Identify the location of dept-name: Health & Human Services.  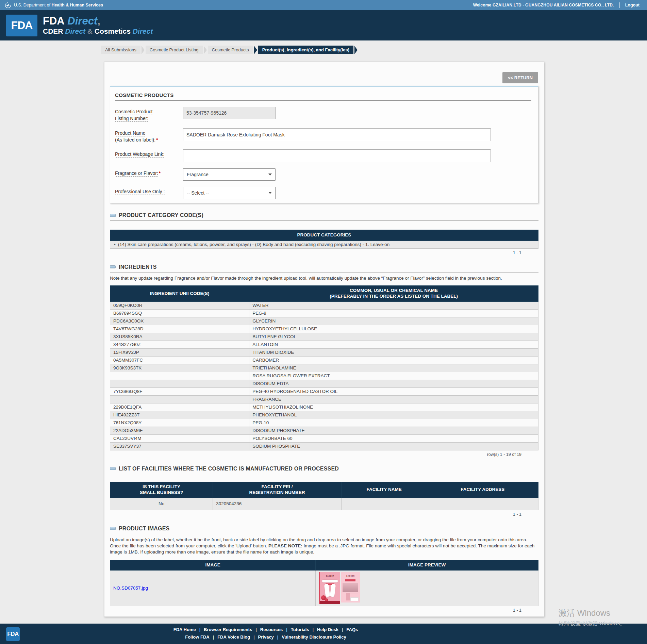
(77, 5).